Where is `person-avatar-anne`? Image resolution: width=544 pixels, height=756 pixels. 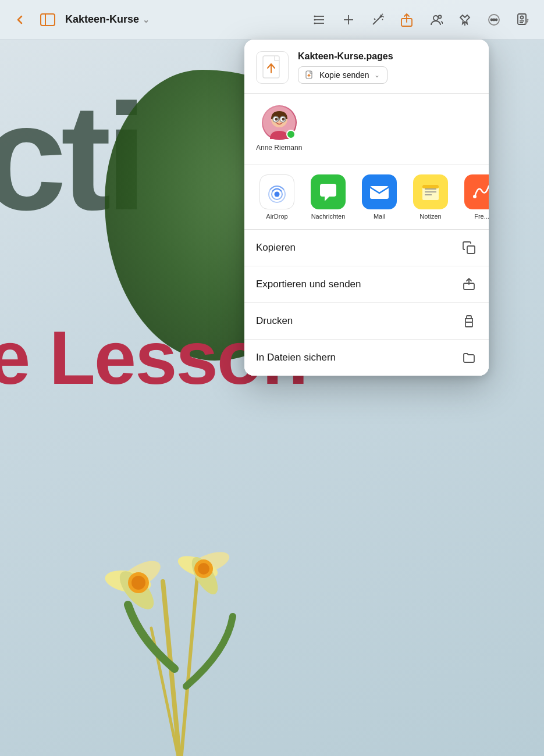 person-avatar-anne is located at coordinates (279, 123).